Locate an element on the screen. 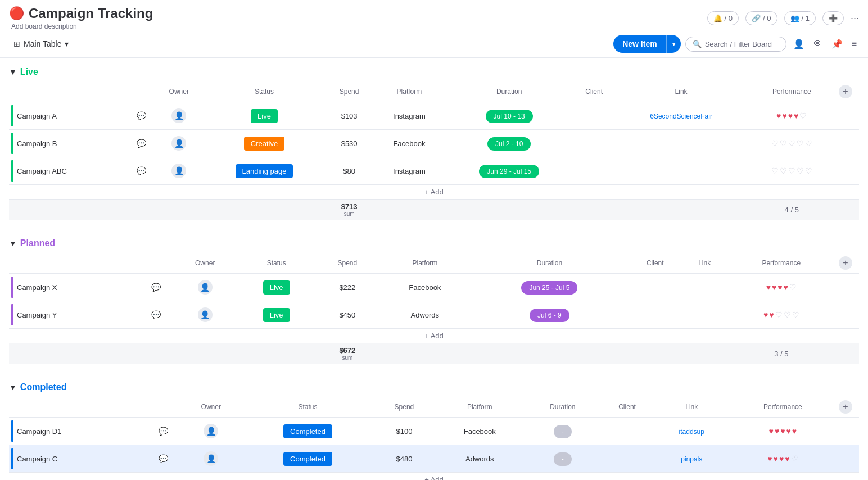 The height and width of the screenshot is (480, 868). spend-value: $100 is located at coordinates (404, 432).